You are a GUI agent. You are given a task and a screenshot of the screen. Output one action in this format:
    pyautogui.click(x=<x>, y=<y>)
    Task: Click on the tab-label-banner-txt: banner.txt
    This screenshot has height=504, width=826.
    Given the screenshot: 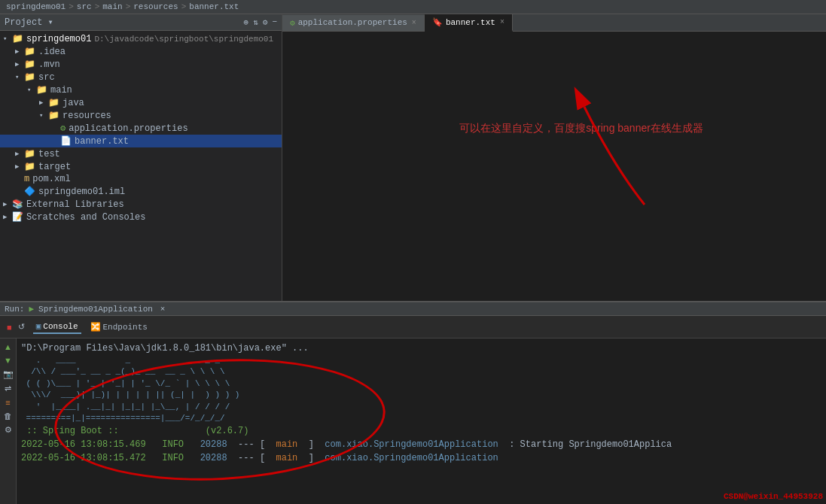 What is the action you would take?
    pyautogui.click(x=471, y=23)
    